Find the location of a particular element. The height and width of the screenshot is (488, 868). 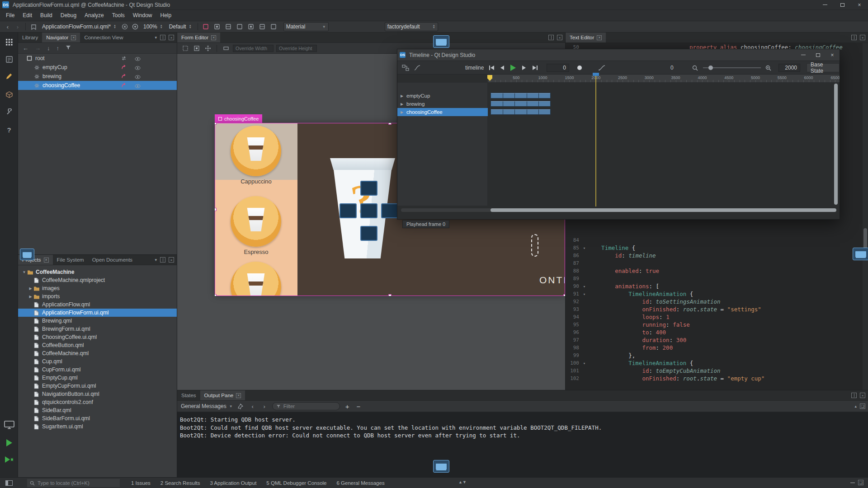

anchor-icon is located at coordinates (217, 27).